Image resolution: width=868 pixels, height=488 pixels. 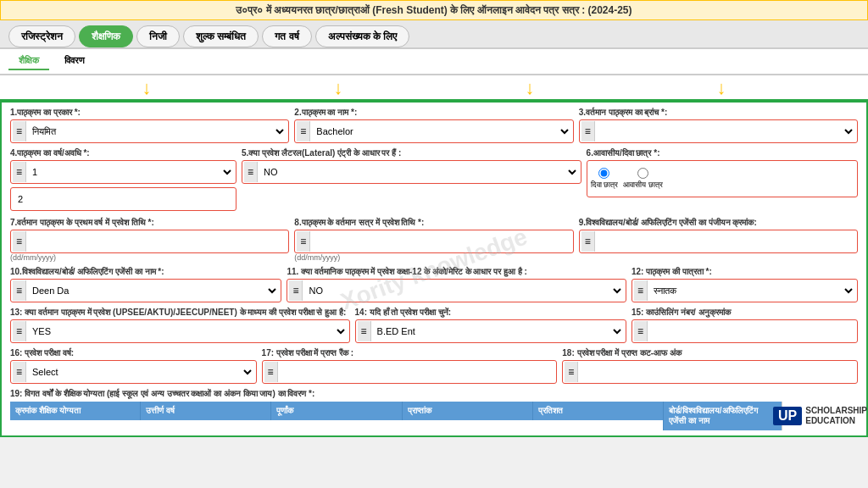 I want to click on counselling-no-wrap: ≡, so click(x=744, y=331).